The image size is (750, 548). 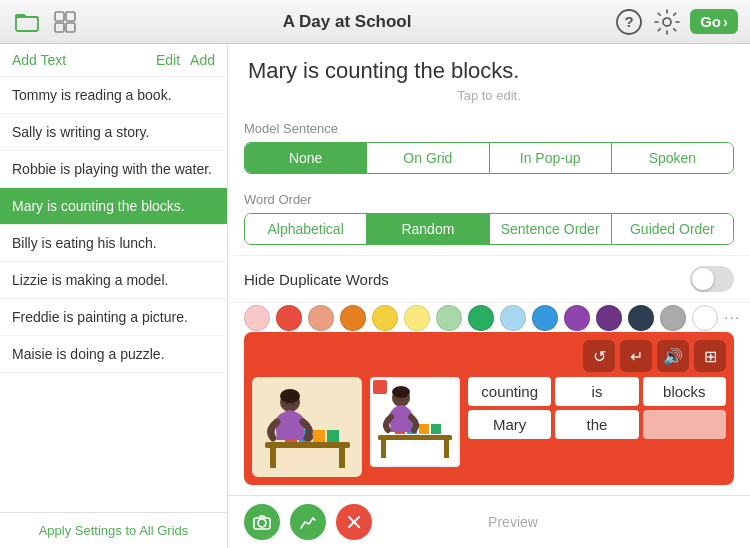 I want to click on return-icon: ↵, so click(x=636, y=356).